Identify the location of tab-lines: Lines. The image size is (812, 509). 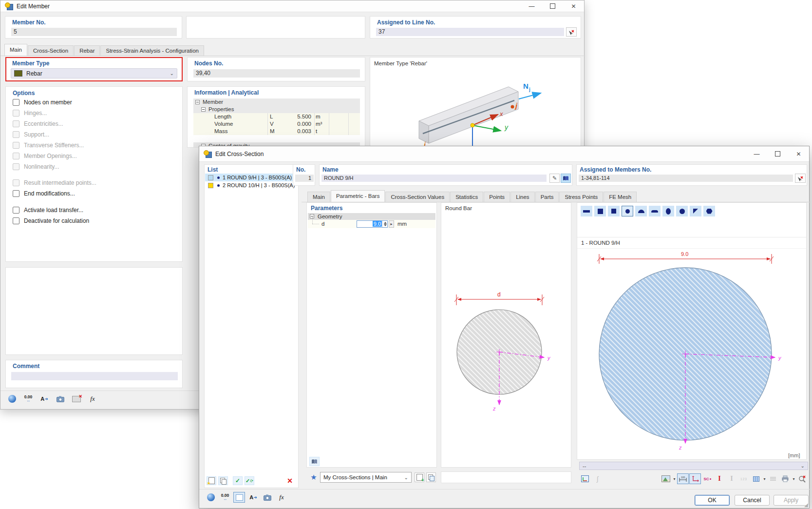
(523, 197).